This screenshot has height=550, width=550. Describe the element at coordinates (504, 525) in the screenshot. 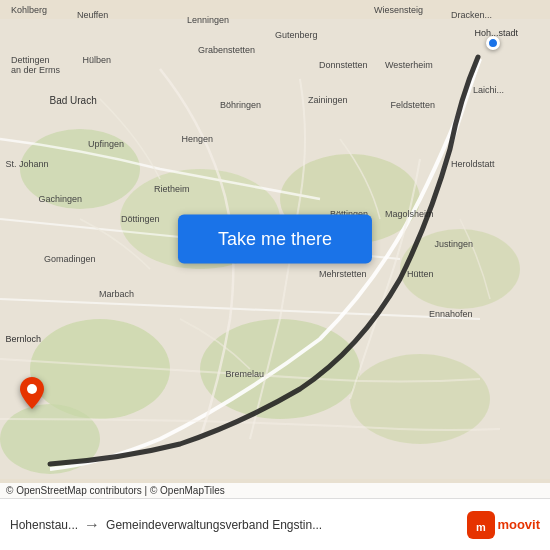

I see `moovit-logo: m moovit` at that location.